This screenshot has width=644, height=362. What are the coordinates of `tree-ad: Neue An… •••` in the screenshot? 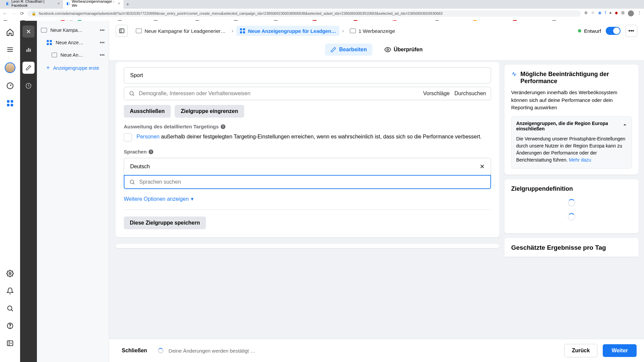 It's located at (73, 55).